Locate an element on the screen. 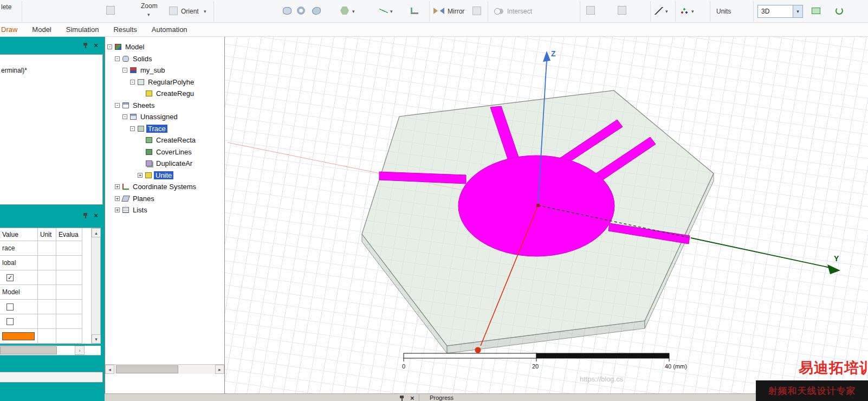  menu-tab-automation: Automation is located at coordinates (170, 29).